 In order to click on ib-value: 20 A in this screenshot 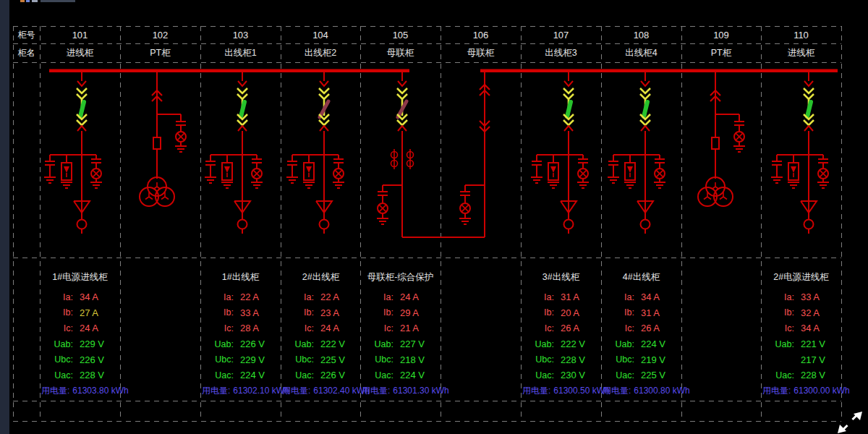, I will do `click(570, 312)`.